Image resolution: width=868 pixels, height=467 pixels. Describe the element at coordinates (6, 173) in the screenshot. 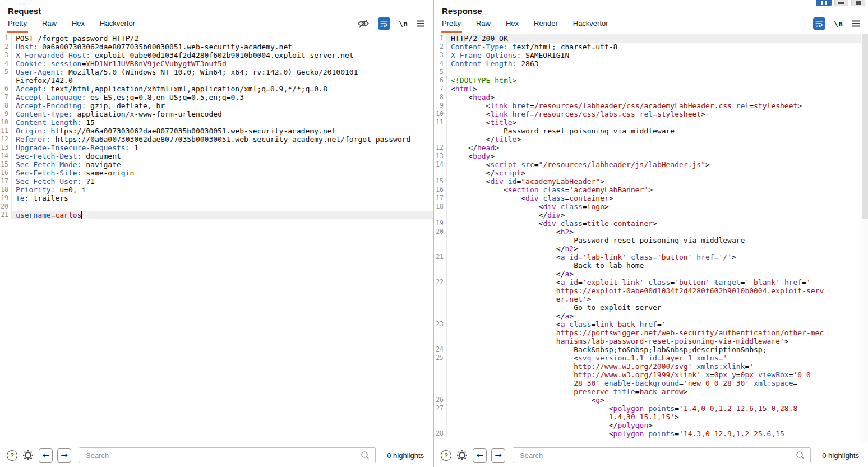

I see `line-number: 16` at that location.